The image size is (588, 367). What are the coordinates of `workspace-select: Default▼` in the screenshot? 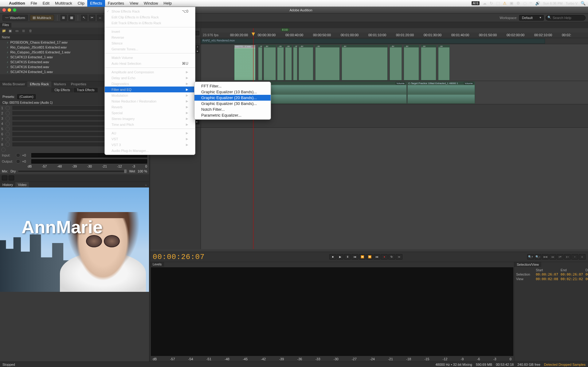 It's located at (531, 18).